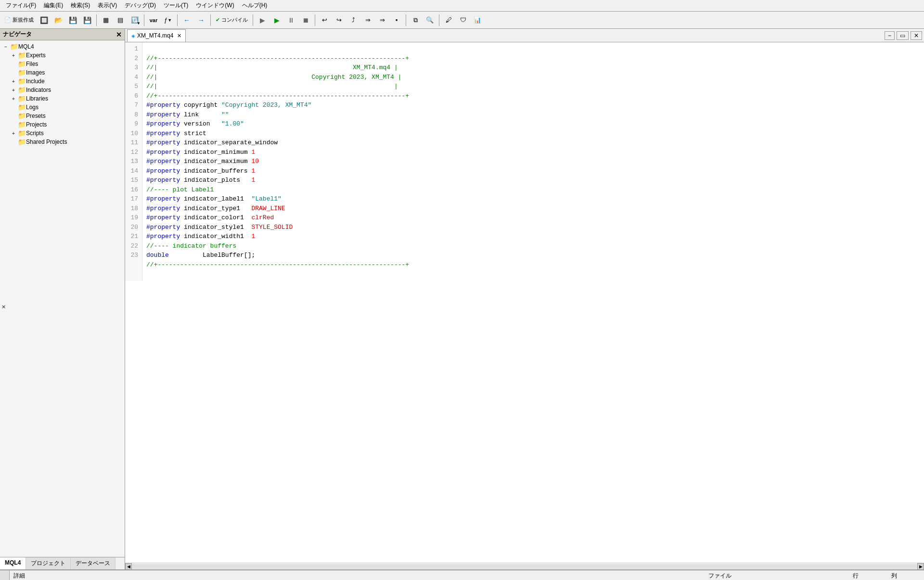 The height and width of the screenshot is (580, 924). Describe the element at coordinates (87, 20) in the screenshot. I see `save-all-button: 💾` at that location.